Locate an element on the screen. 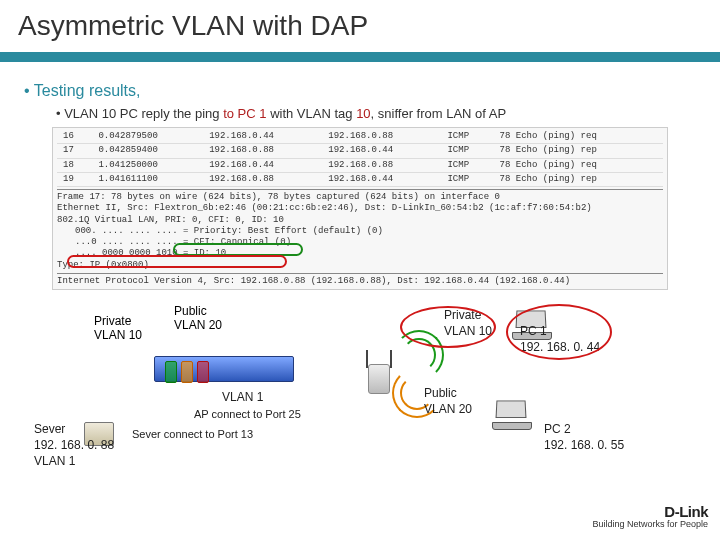 The height and width of the screenshot is (540, 720). table-row: 181.041250000192.168.0.44192.168.0.88ICM… is located at coordinates (360, 165).